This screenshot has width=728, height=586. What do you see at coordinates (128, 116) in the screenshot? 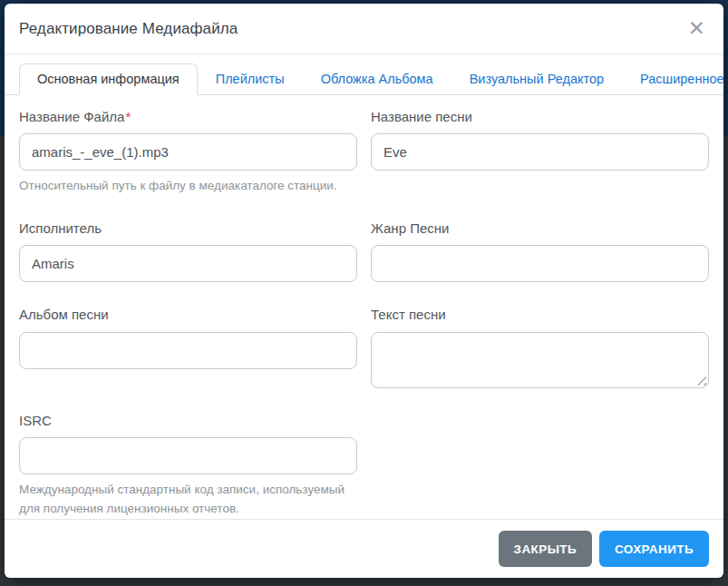
I see `required-asterisk: *` at bounding box center [128, 116].